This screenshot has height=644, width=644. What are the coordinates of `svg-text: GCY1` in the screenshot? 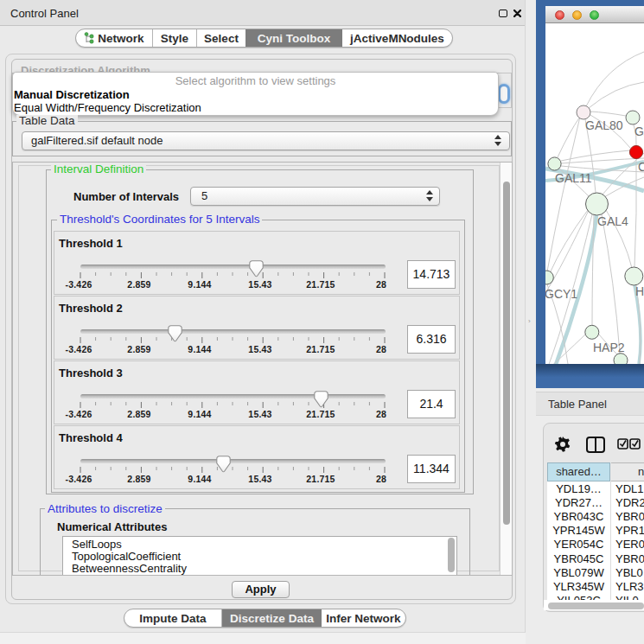 It's located at (562, 294).